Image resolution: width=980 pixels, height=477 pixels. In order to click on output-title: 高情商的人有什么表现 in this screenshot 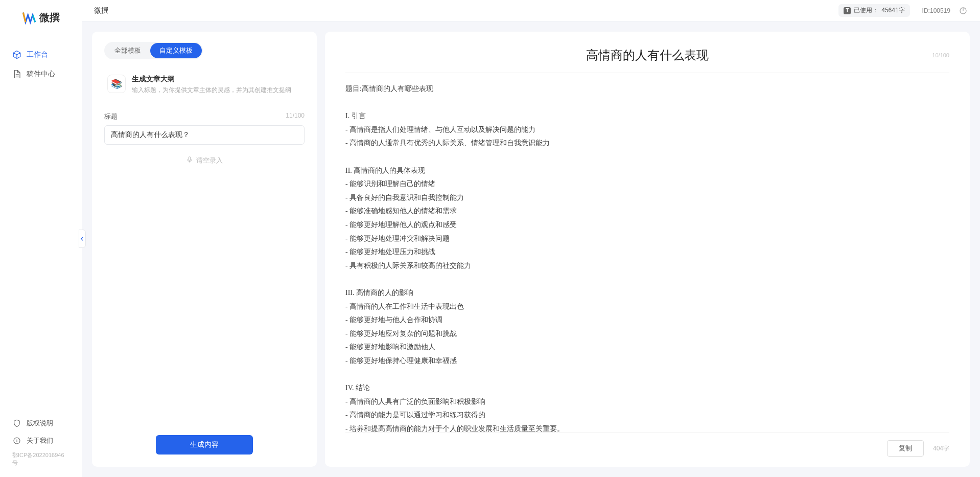, I will do `click(647, 55)`.